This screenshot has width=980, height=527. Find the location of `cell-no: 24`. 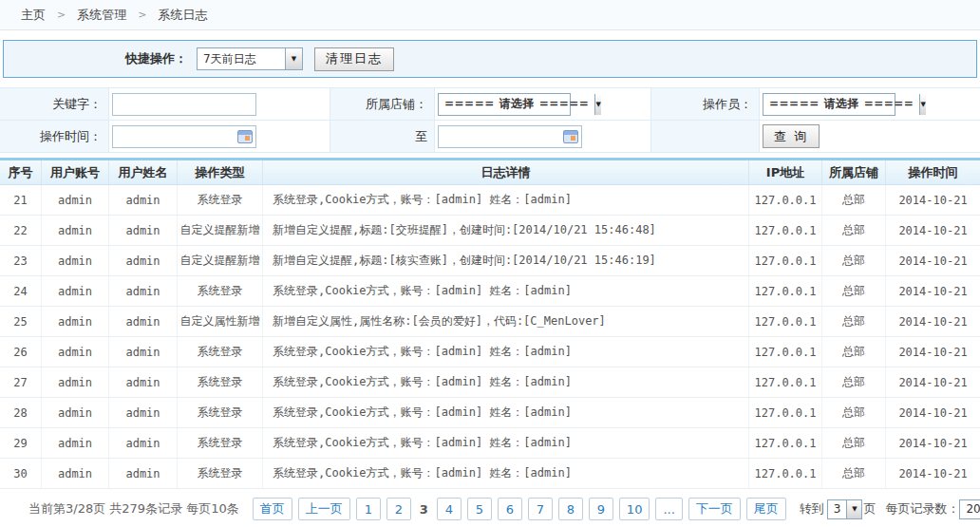

cell-no: 24 is located at coordinates (21, 291).